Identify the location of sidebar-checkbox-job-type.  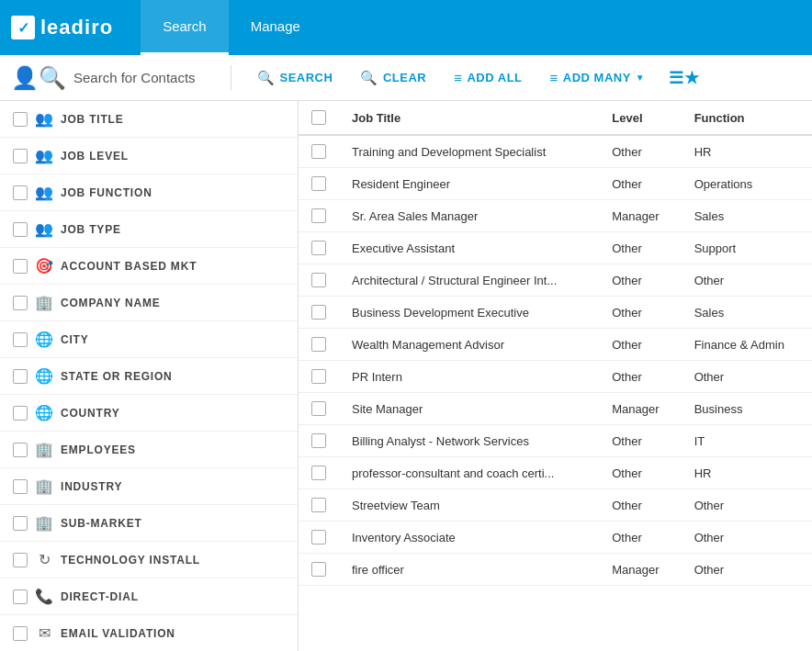
(20, 230).